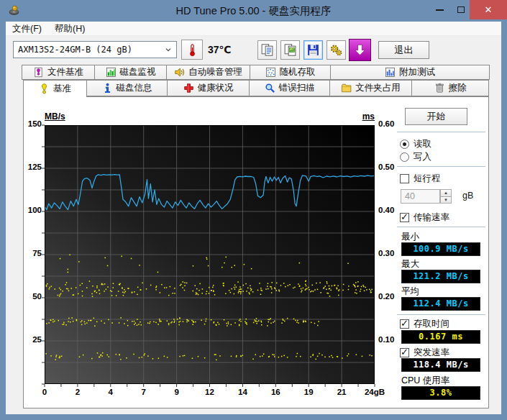  Describe the element at coordinates (78, 392) in the screenshot. I see `x-axis-tick: 2` at that location.